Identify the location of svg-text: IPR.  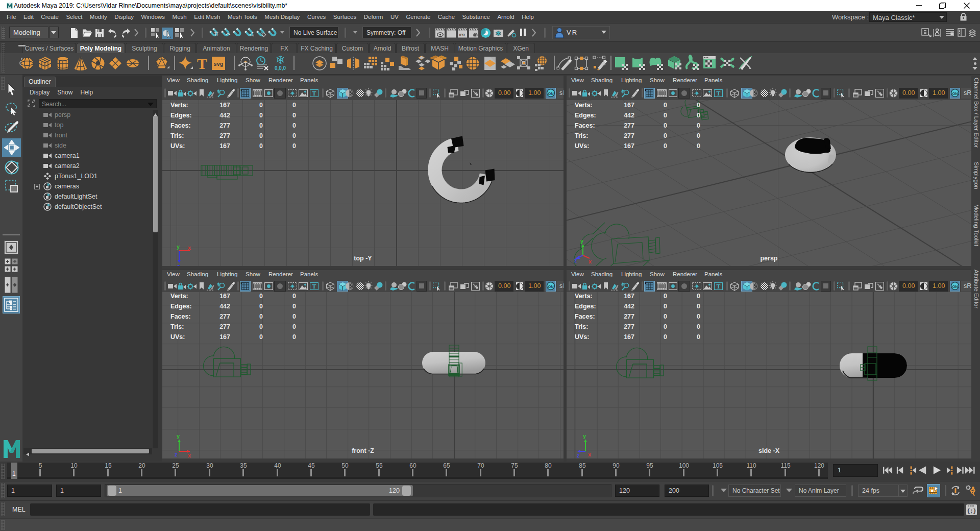
(462, 35).